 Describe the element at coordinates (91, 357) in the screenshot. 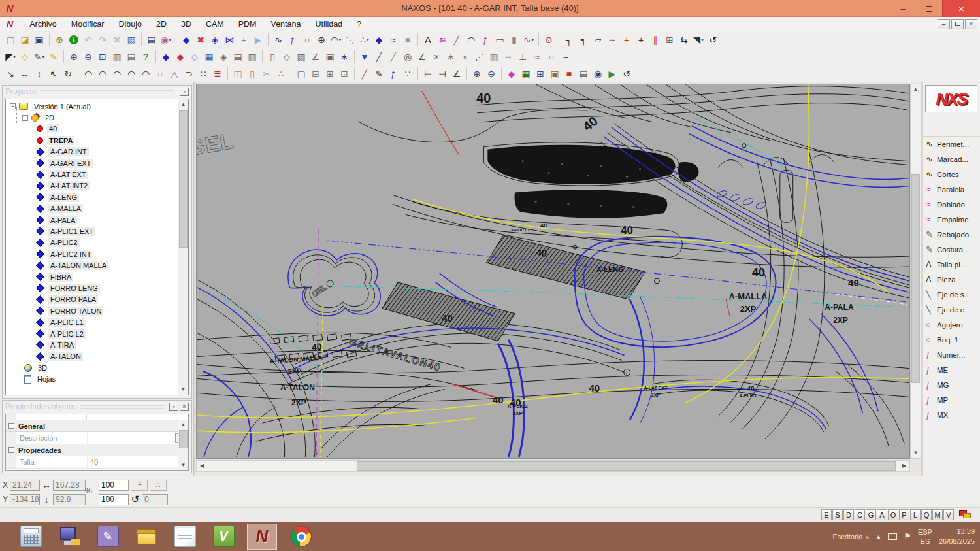

I see `tree-item-a-talon: A-TALON` at that location.